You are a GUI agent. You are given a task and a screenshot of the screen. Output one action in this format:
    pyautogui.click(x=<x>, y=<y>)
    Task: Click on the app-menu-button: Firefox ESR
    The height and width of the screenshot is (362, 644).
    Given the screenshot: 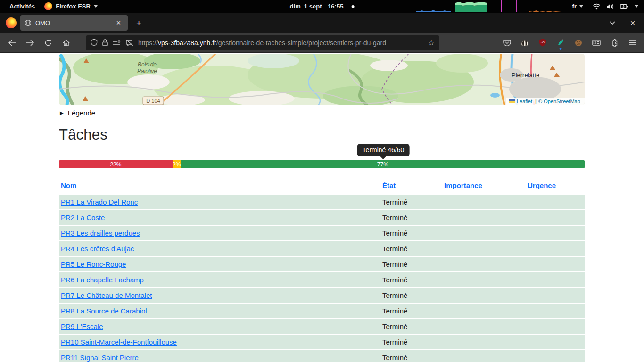 What is the action you would take?
    pyautogui.click(x=71, y=7)
    